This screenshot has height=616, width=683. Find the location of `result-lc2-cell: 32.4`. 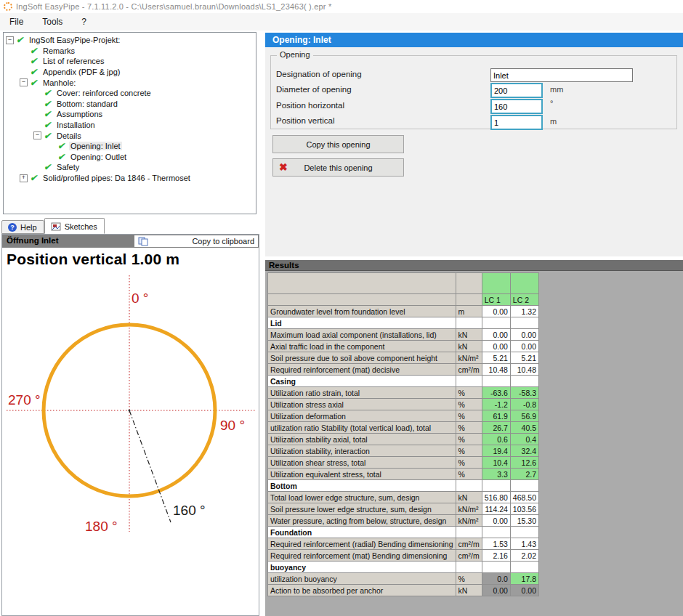

result-lc2-cell: 32.4 is located at coordinates (525, 451).